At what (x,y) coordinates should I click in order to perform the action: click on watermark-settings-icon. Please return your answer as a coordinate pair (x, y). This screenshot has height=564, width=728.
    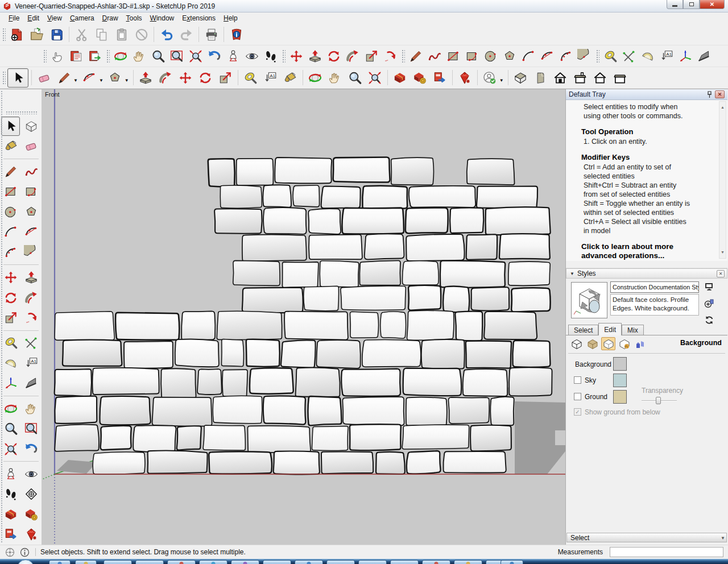
    Looking at the image, I should click on (624, 343).